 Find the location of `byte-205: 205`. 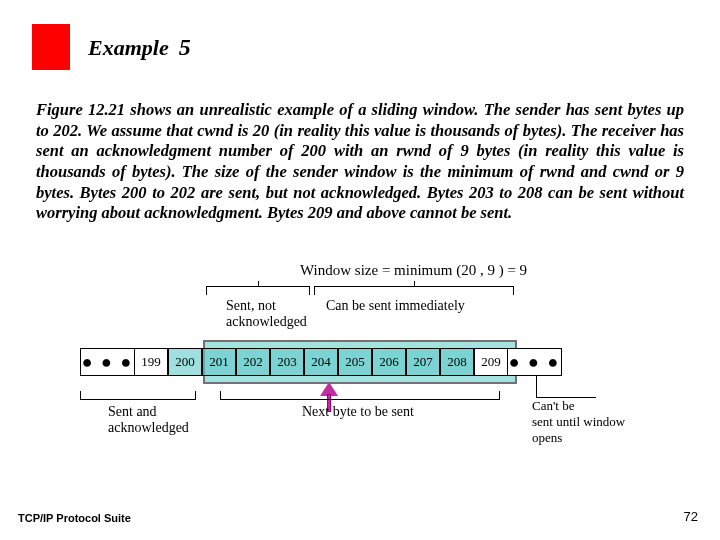

byte-205: 205 is located at coordinates (355, 362).